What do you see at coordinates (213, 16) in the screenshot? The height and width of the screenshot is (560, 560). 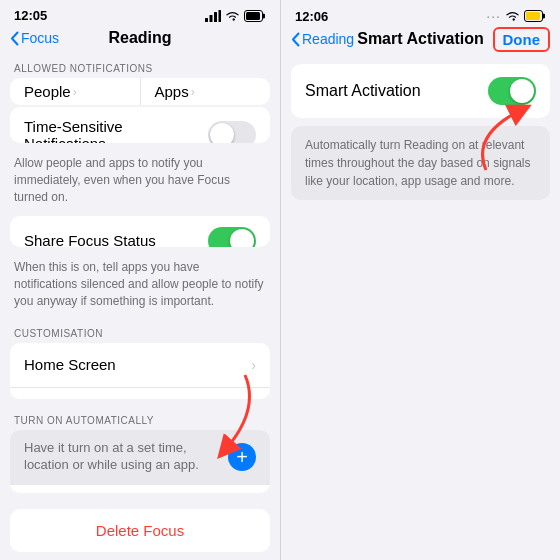 I see `signal-icon` at bounding box center [213, 16].